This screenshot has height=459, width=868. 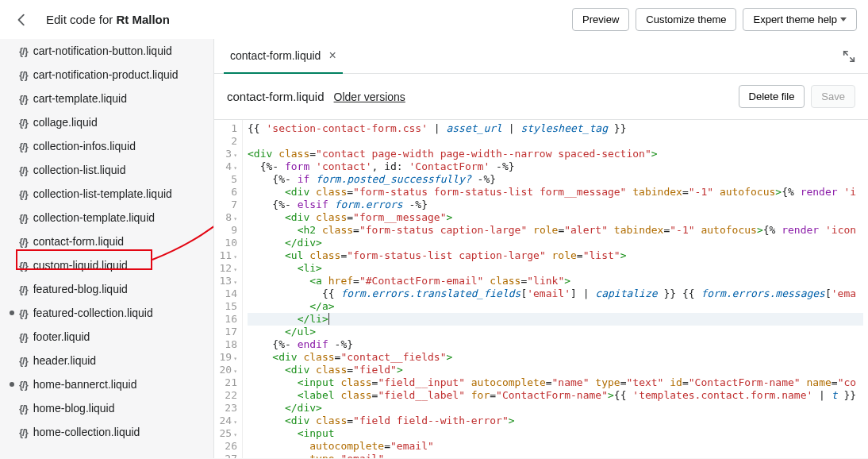 I want to click on sidebar-file-item: {/}contact-form.liquid, so click(x=106, y=241).